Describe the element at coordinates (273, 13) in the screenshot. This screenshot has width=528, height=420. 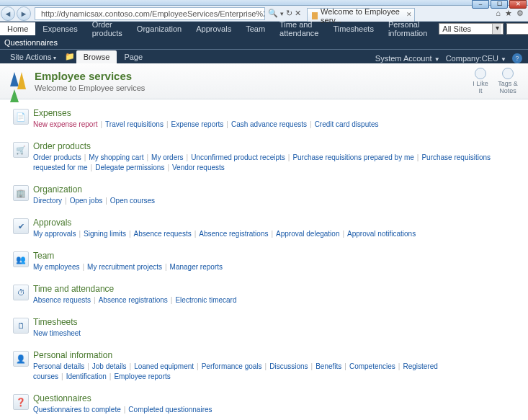
I see `search-icon: 🔍` at that location.